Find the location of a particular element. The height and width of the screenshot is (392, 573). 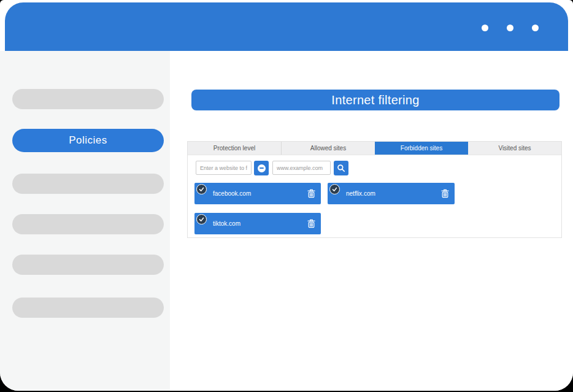

tab-protection-level: Protection level is located at coordinates (234, 148).